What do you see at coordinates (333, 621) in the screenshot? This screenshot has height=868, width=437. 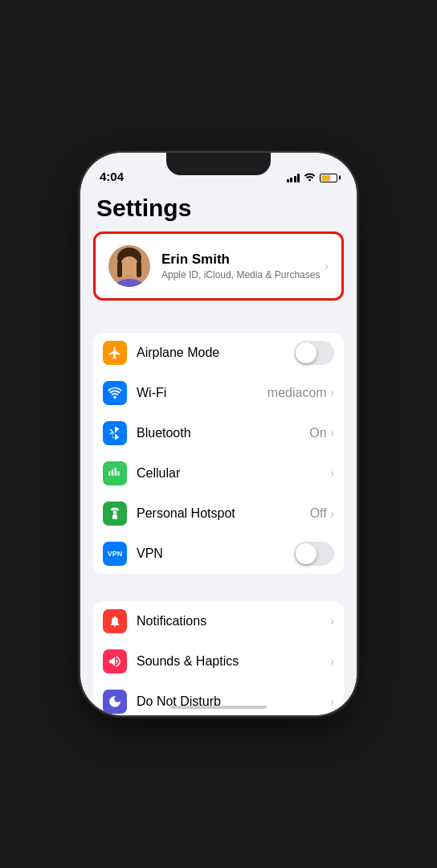 I see `notifications-chevron: ›` at bounding box center [333, 621].